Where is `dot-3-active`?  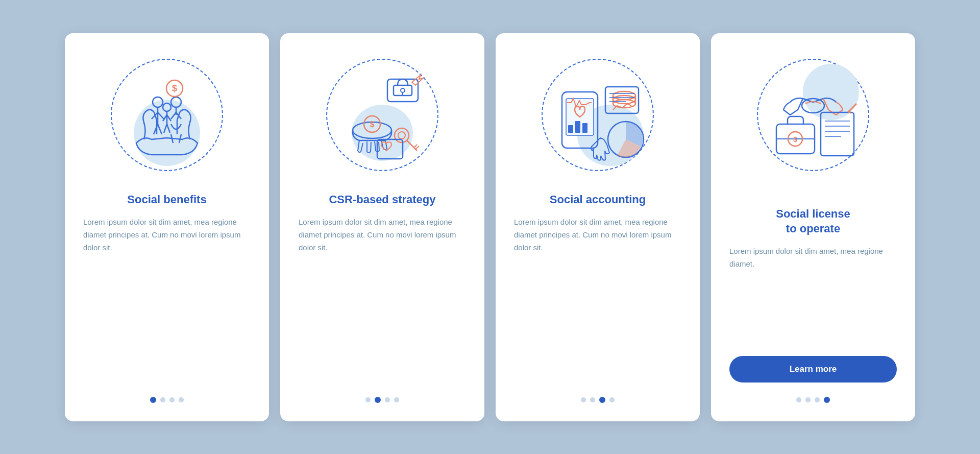 dot-3-active is located at coordinates (602, 400).